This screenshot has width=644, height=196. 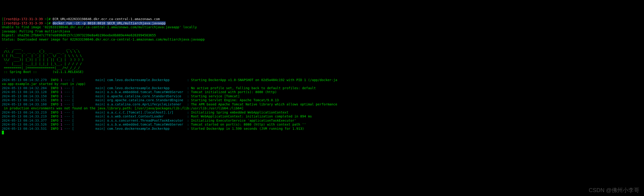 I want to click on prompt-line-1: [[root@ip-172-31-3-39 ~]# ECR_URL=022633…, so click(x=81, y=19).